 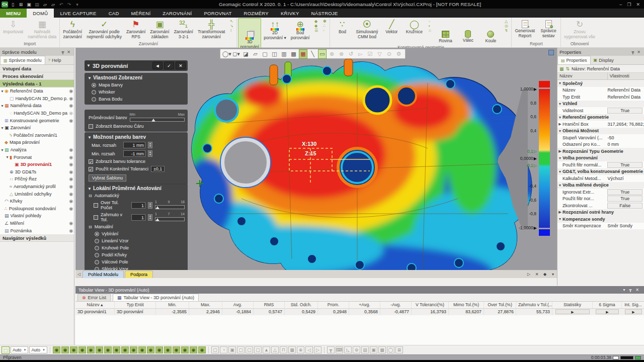 I want to click on property-row: Použít filtr nor... True, so click(x=601, y=199).